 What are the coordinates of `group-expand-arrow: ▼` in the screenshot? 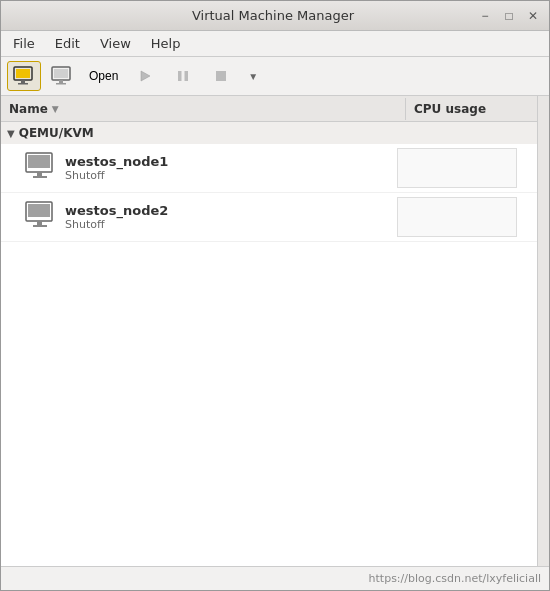 It's located at (11, 134).